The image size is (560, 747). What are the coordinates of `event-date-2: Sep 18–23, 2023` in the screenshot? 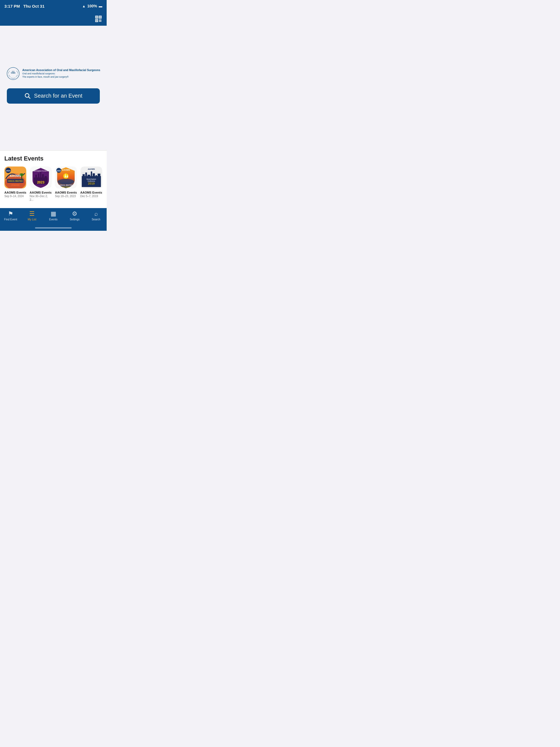 It's located at (66, 196).